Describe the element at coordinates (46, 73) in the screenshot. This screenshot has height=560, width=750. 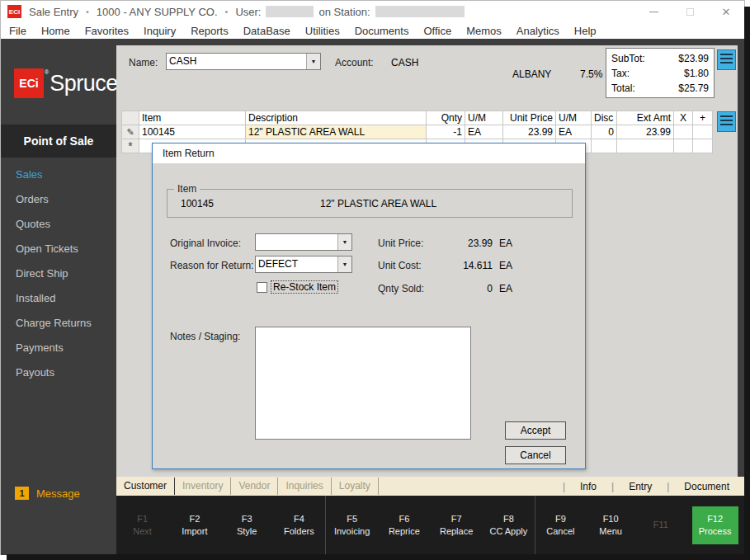
I see `registered-mark: ®` at that location.